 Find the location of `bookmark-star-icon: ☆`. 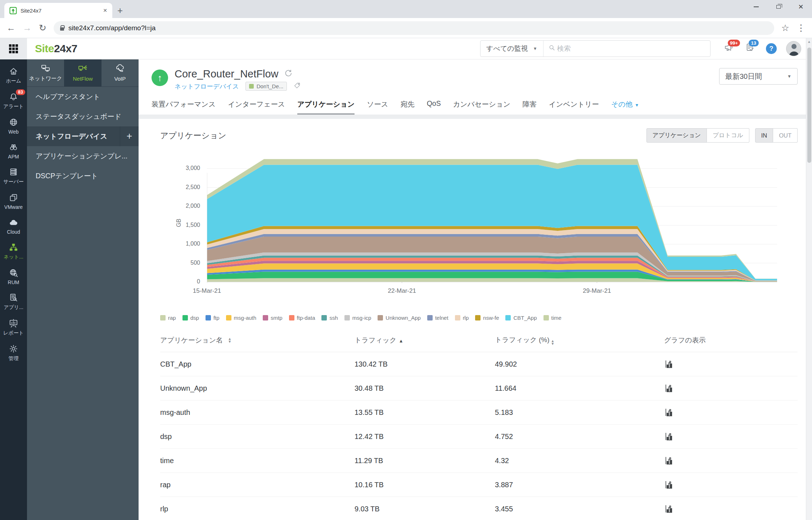

bookmark-star-icon: ☆ is located at coordinates (785, 28).